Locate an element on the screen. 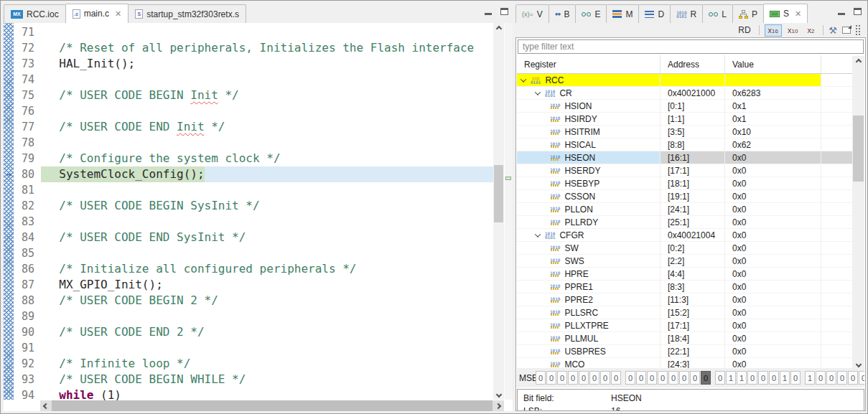 The height and width of the screenshot is (414, 868). code-line-80: 80 SystemClock_Config();→ is located at coordinates (248, 174).